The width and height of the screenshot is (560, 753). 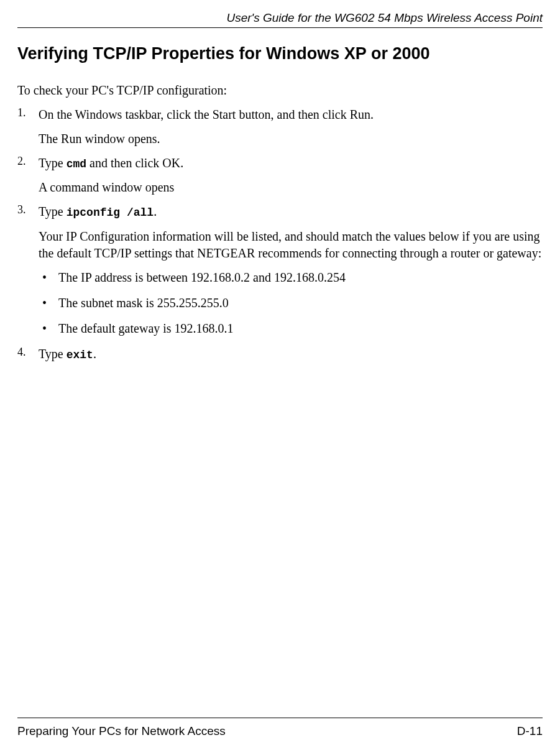 What do you see at coordinates (291, 139) in the screenshot?
I see `step-result: The Run window opens.` at bounding box center [291, 139].